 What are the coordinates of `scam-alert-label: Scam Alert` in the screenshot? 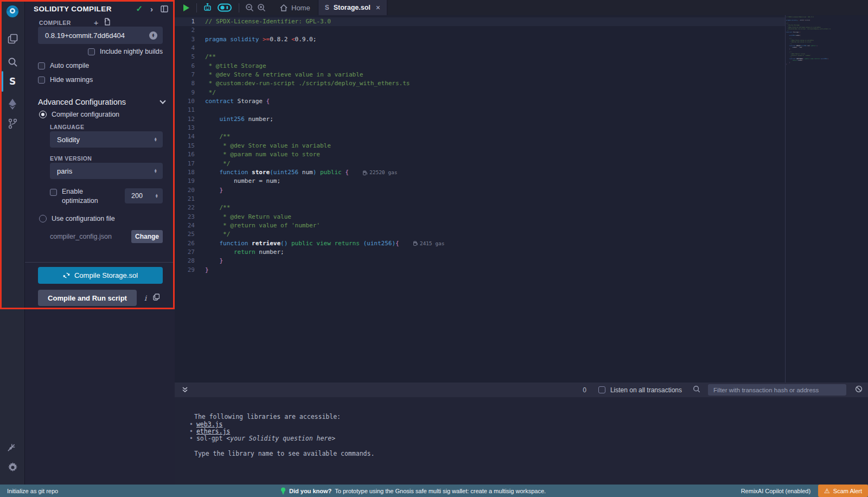 It's located at (847, 491).